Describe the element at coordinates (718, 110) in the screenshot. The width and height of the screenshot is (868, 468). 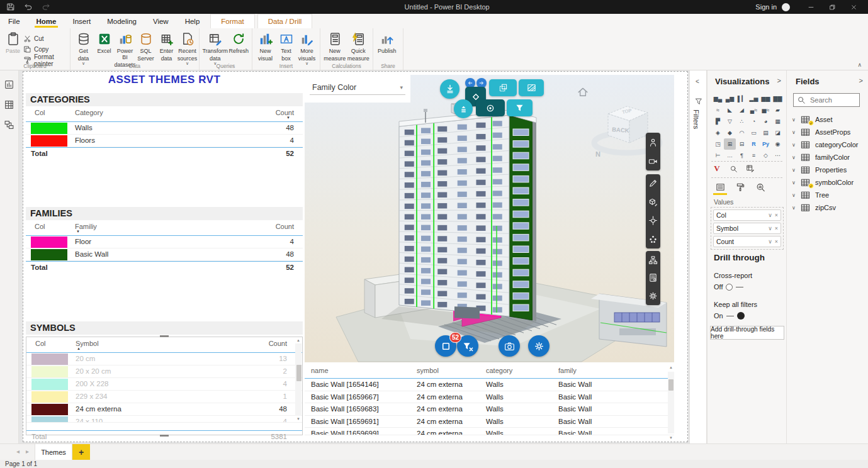
I see `visual-type-line-chart-icon: ≈` at that location.